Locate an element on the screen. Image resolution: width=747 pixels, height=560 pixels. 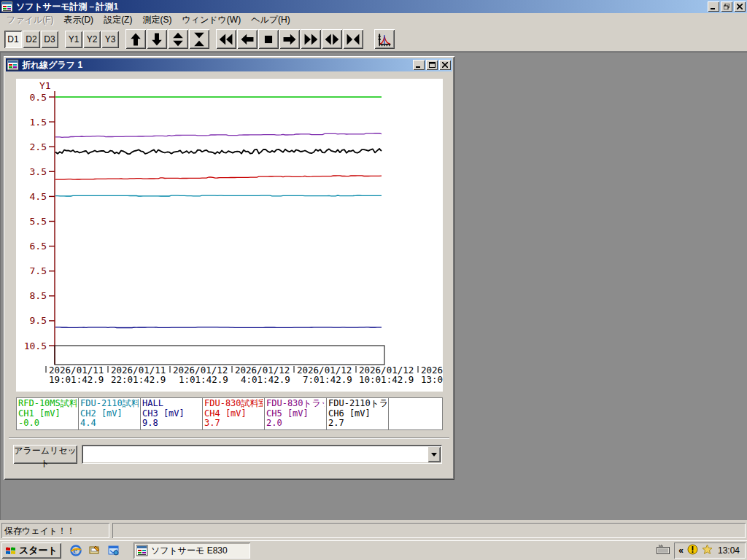
svg-text: 10.5 is located at coordinates (35, 346).